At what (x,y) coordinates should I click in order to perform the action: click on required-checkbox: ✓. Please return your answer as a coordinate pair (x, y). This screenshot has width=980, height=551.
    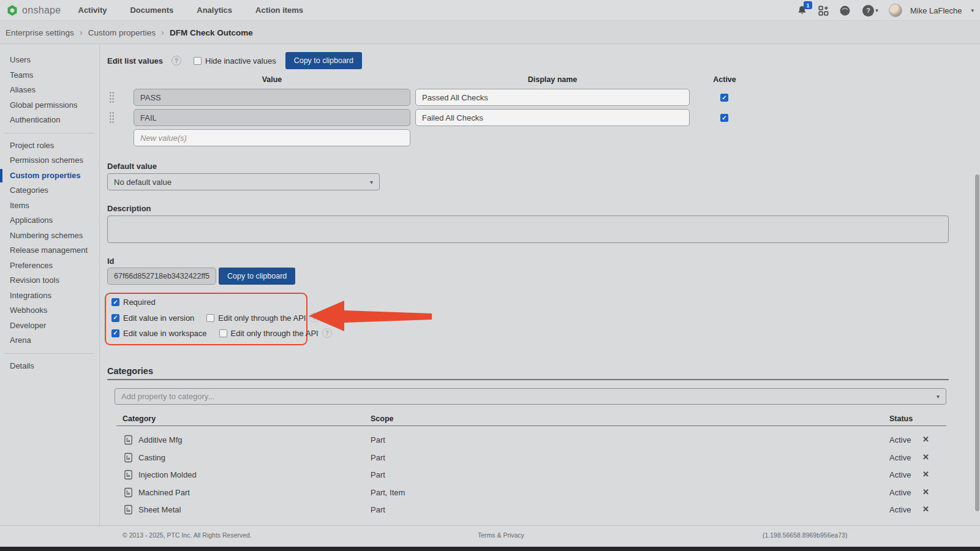
    Looking at the image, I should click on (115, 302).